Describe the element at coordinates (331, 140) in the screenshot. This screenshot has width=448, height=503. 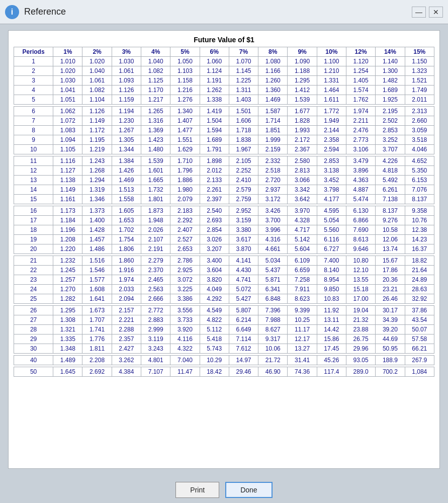
I see `value-cell: 2.358` at that location.